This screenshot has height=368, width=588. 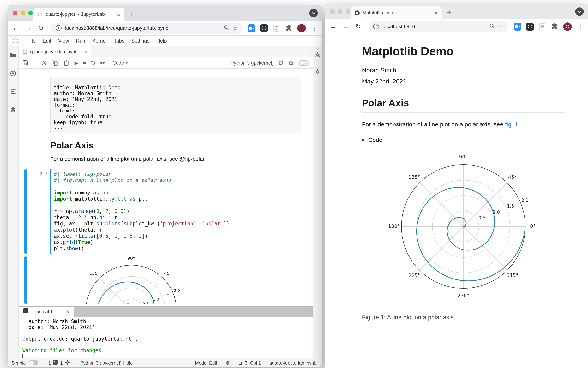 What do you see at coordinates (176, 105) in the screenshot?
I see `raw-cell-editor: ---title: Matplotlib Demoauthor: Norah S…` at bounding box center [176, 105].